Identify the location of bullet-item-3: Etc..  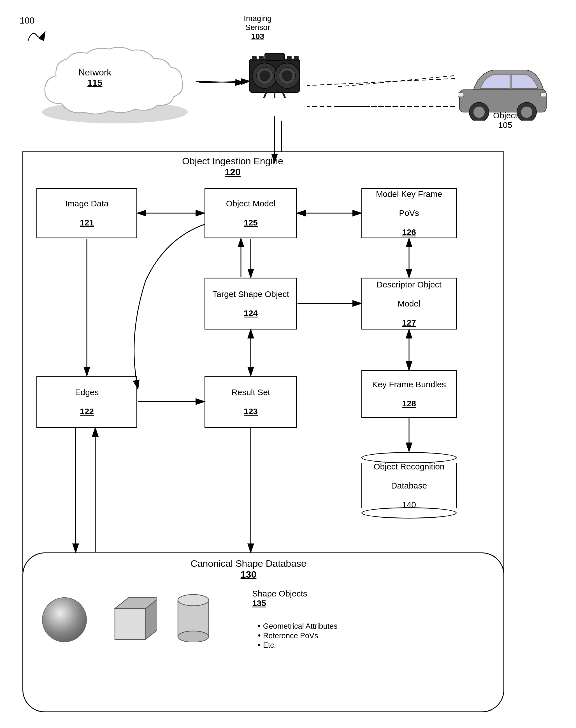
(297, 645).